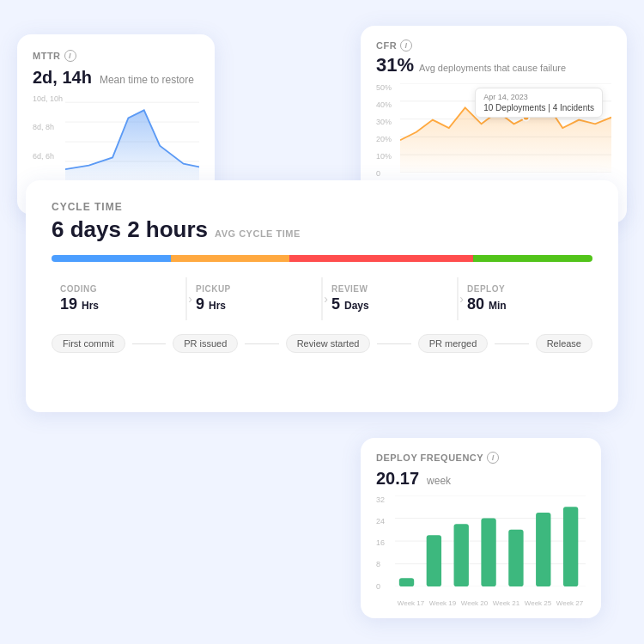 This screenshot has height=644, width=644. What do you see at coordinates (48, 142) in the screenshot?
I see `mttr-y-labels: 10d, 10h 8d, 8h 6d, 6h 4d, 4h` at bounding box center [48, 142].